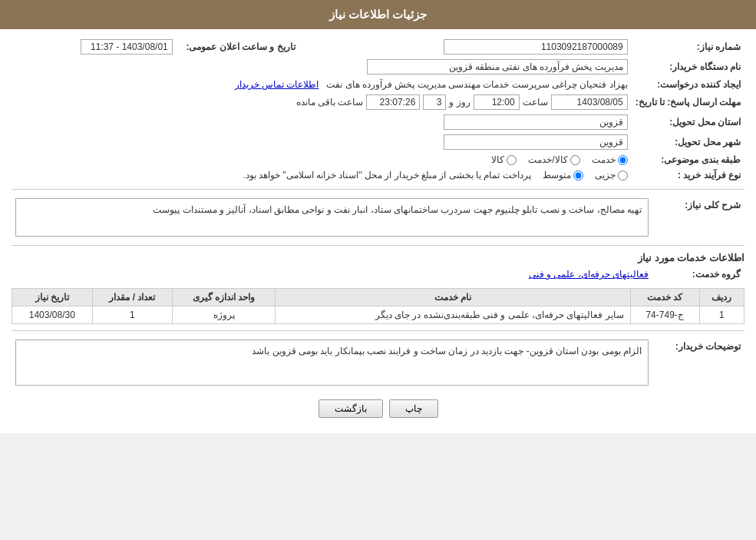  I want to click on cell-code: ج-749-74, so click(665, 315).